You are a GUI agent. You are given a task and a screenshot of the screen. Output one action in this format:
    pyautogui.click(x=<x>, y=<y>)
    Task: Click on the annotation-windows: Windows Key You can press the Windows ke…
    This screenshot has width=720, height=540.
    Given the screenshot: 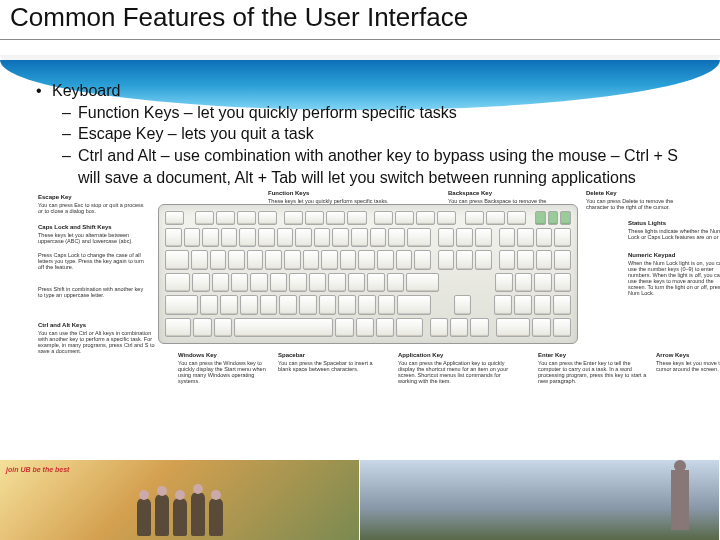 What is the action you would take?
    pyautogui.click(x=223, y=368)
    